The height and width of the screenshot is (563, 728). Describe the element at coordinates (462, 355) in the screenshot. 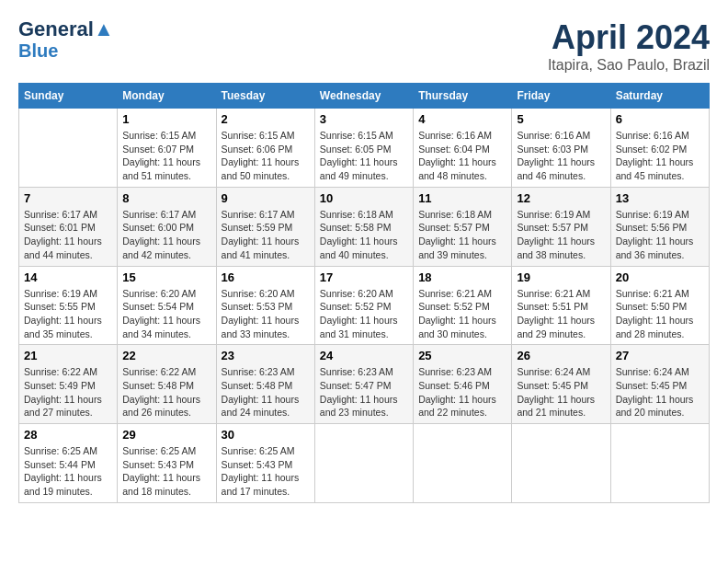

I see `date-number: 25` at that location.